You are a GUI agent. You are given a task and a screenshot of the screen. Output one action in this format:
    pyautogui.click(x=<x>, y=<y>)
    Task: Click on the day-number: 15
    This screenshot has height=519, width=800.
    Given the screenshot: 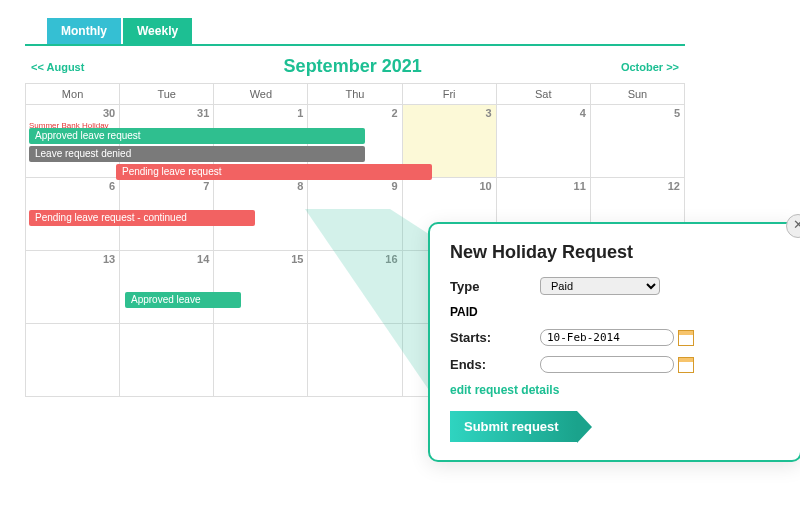 What is the action you would take?
    pyautogui.click(x=297, y=259)
    